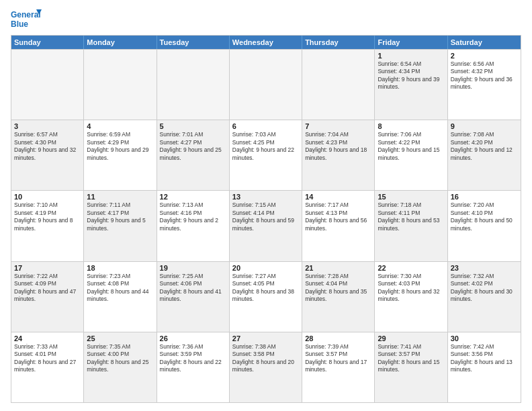 The image size is (532, 411). What do you see at coordinates (48, 226) in the screenshot?
I see `cal-cell: 10Sunrise: 7:10 AM Sunset: 4:19 PM Dayli…` at bounding box center [48, 226].